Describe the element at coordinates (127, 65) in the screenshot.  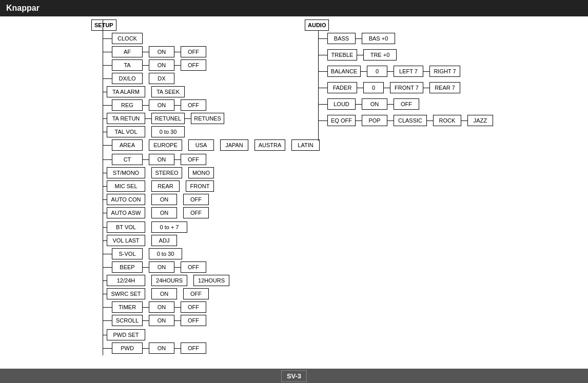
I see `ta-box: TA` at that location.